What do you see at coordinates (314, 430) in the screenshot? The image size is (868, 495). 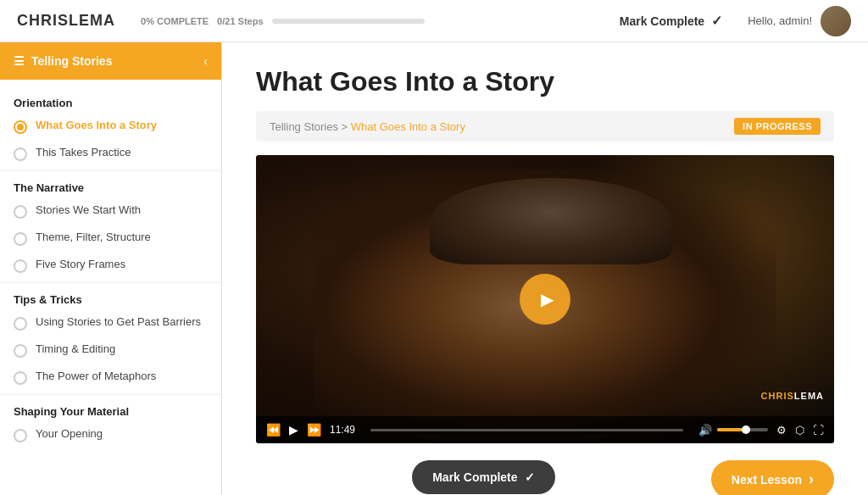 I see `forward-icon: ⏩` at bounding box center [314, 430].